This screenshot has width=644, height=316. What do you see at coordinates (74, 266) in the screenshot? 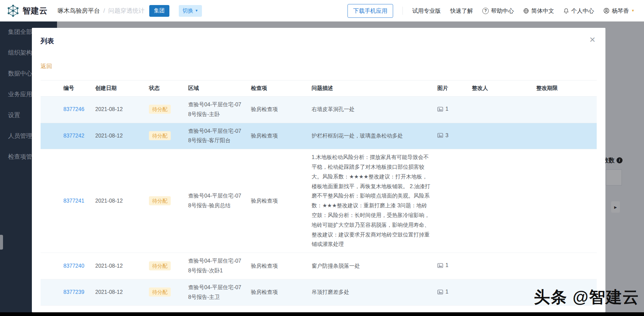
I see `issue-id-link: 8377240` at bounding box center [74, 266].